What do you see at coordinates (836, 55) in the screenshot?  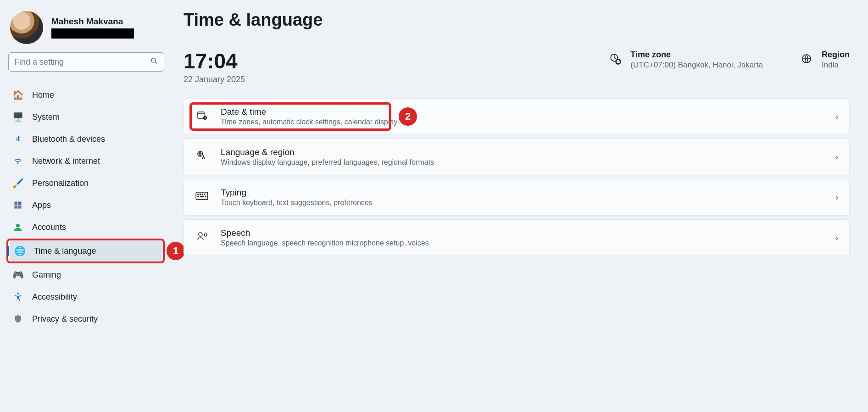 I see `region-label: Region` at bounding box center [836, 55].